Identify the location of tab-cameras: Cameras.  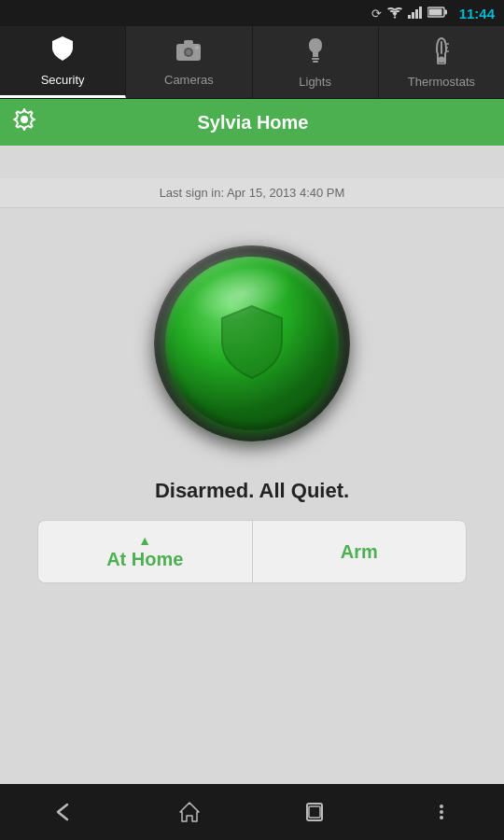
(189, 62).